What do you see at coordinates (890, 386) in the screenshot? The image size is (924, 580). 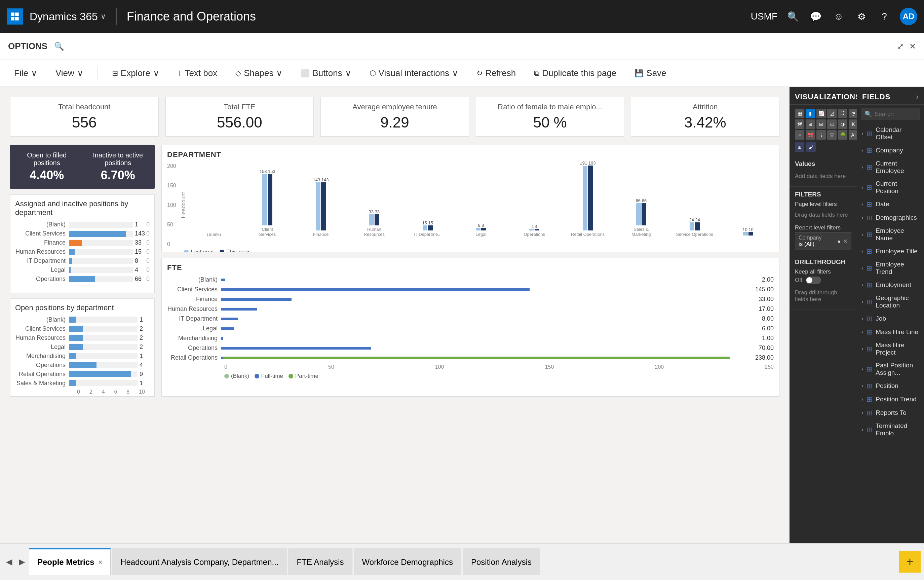 I see `field-position: › ⊞ Position` at bounding box center [890, 386].